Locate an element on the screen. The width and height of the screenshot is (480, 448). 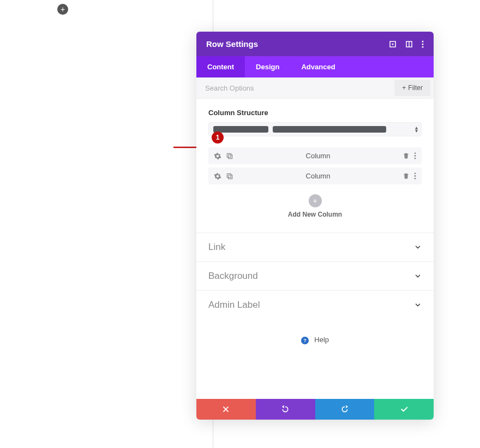
tab-content: Content is located at coordinates (220, 67).